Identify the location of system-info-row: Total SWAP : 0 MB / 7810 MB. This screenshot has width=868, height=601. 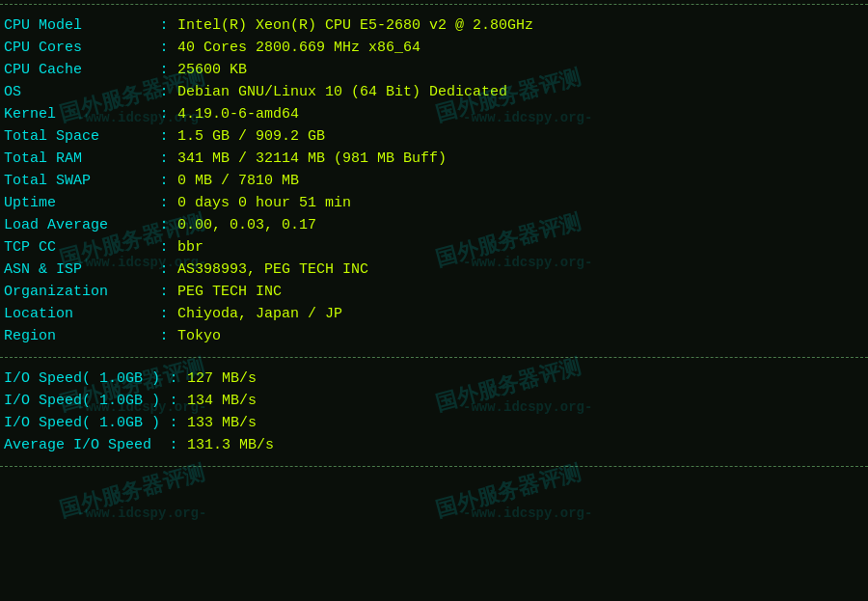
(434, 181).